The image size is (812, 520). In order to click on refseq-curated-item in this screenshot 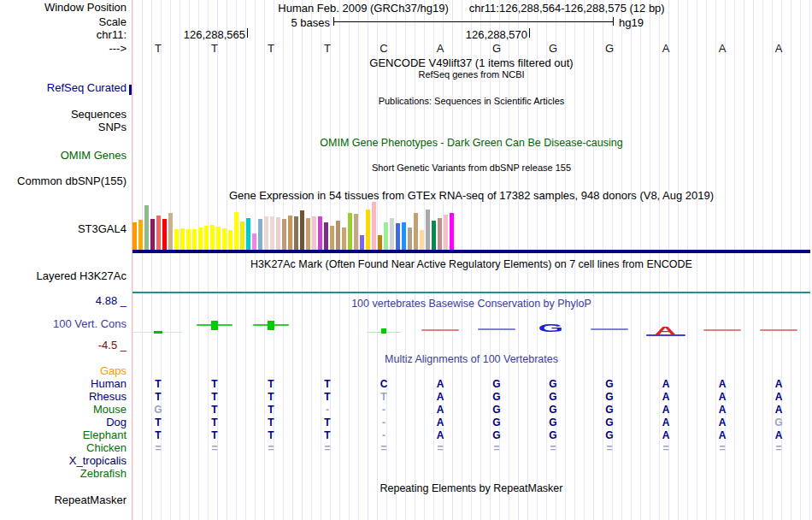, I will do `click(130, 90)`.